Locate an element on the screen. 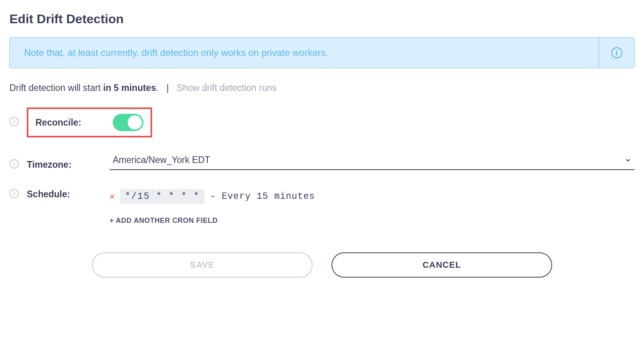 The image size is (644, 352). timezone-select: America/New_York EDT is located at coordinates (372, 161).